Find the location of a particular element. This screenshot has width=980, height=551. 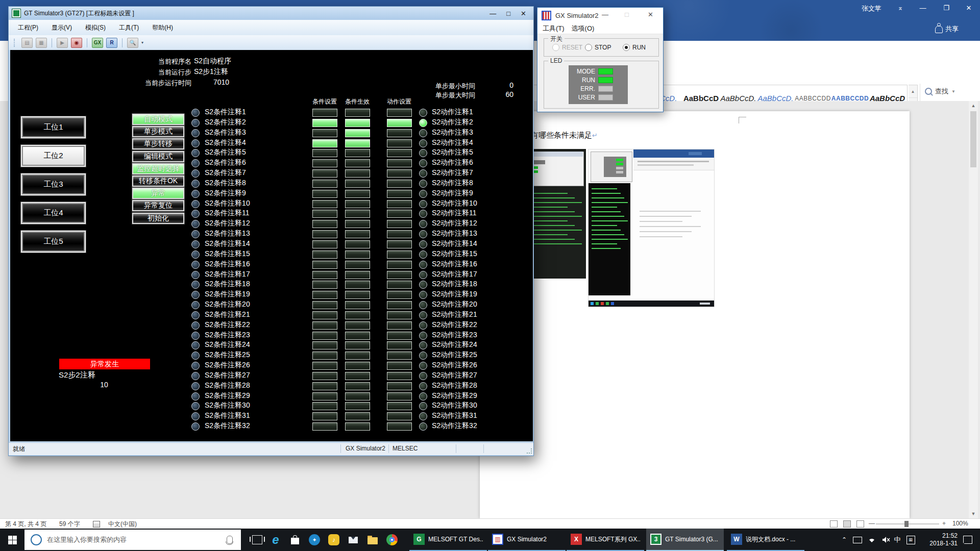

ime-mode-icon: ⊞ is located at coordinates (911, 540).